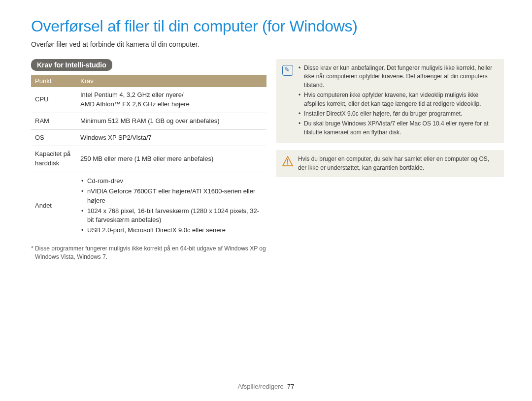 The height and width of the screenshot is (401, 532). I want to click on note-item: Hvis computeren ikke opfylder kravene, k…, so click(398, 99).